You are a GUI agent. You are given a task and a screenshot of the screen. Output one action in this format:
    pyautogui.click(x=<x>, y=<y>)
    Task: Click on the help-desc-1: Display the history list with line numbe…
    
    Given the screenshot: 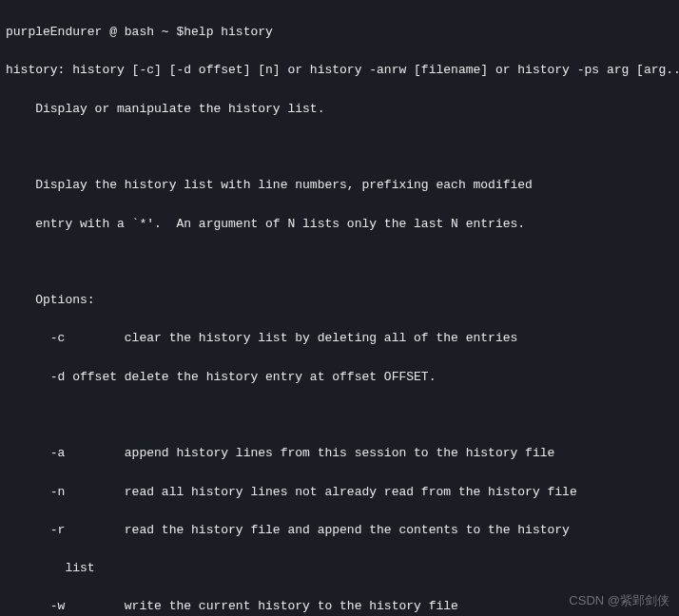 What is the action you would take?
    pyautogui.click(x=340, y=185)
    